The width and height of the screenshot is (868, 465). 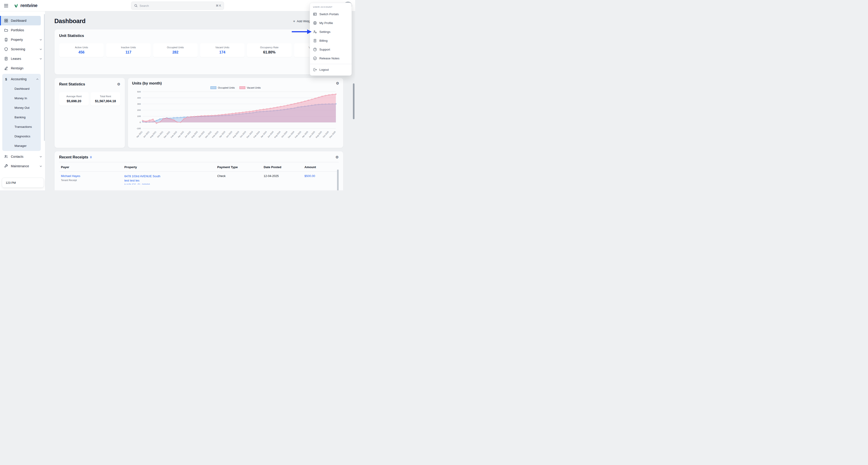 I want to click on release-notes-check-icon, so click(x=315, y=58).